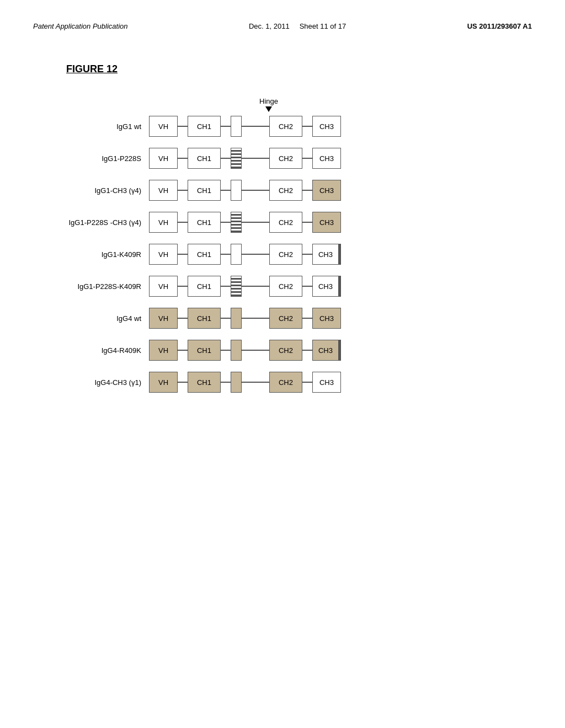 The height and width of the screenshot is (728, 565). Describe the element at coordinates (269, 26) in the screenshot. I see `header-date: Dec. 1, 2011` at that location.